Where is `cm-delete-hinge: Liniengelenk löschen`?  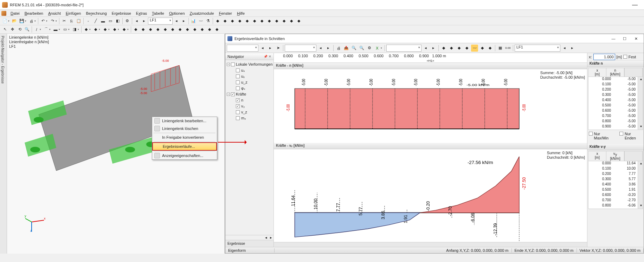 cm-delete-hinge: Liniengelenk löschen is located at coordinates (185, 129).